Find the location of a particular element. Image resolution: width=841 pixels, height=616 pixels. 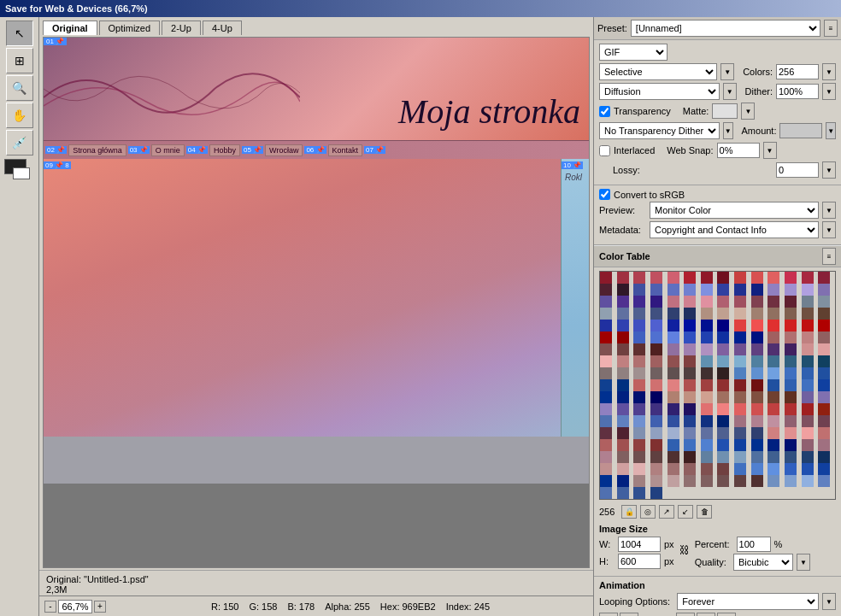

zoom-input is located at coordinates (75, 607).